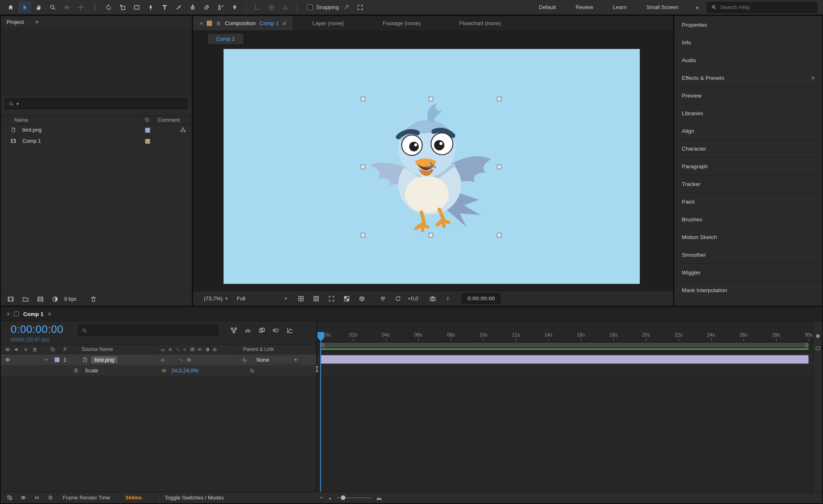  What do you see at coordinates (354, 498) in the screenshot?
I see `timeline-zoom-slider` at bounding box center [354, 498].